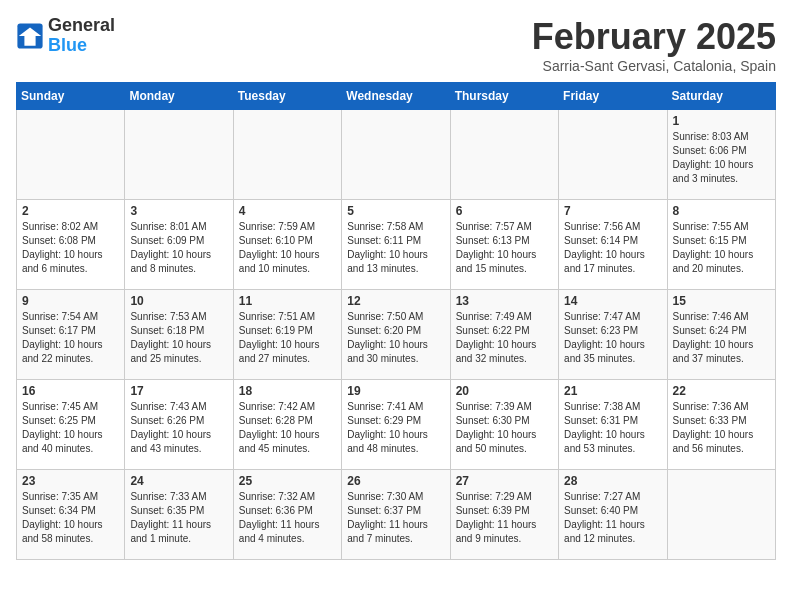 The height and width of the screenshot is (612, 792). I want to click on calendar-cell: 15Sunrise: 7:46 AM Sunset: 6:24 PM Dayli…, so click(721, 335).